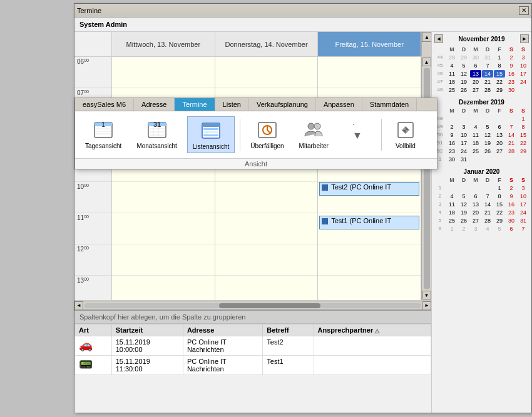 This screenshot has height=417, width=532. Describe the element at coordinates (499, 90) in the screenshot. I see `nov-29b: 29` at that location.